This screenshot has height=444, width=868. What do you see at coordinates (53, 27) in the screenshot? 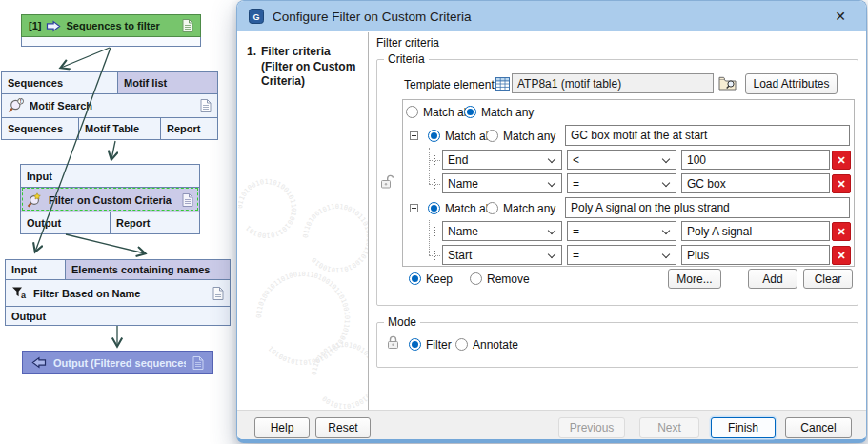
I see `input-arrow-icon` at bounding box center [53, 27].